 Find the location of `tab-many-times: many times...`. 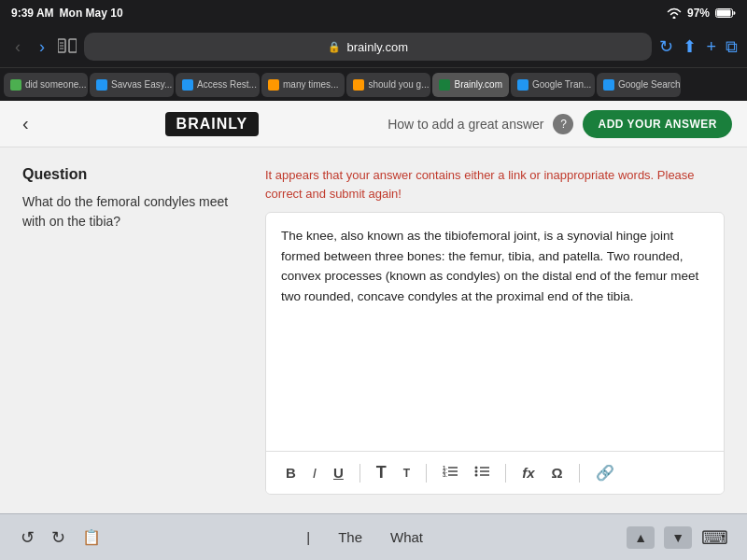

tab-many-times: many times... is located at coordinates (303, 85).